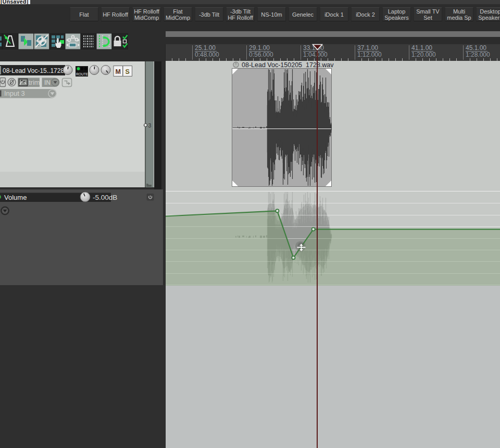  Describe the element at coordinates (205, 48) in the screenshot. I see `svg-text: 25.1.00` at that location.